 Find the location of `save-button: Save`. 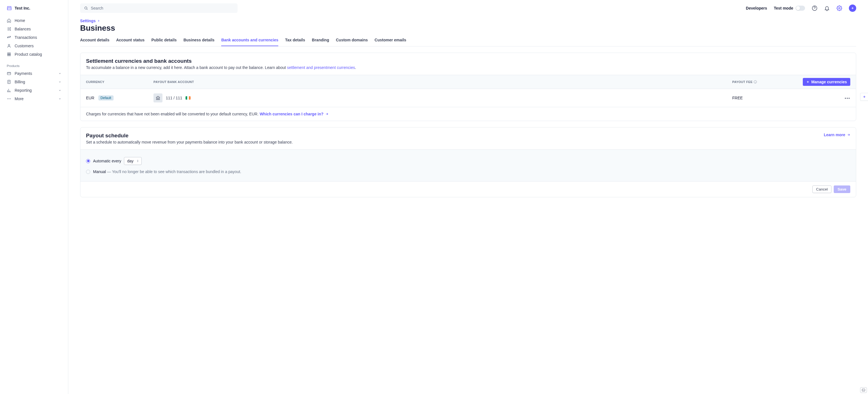

save-button: Save is located at coordinates (842, 189).